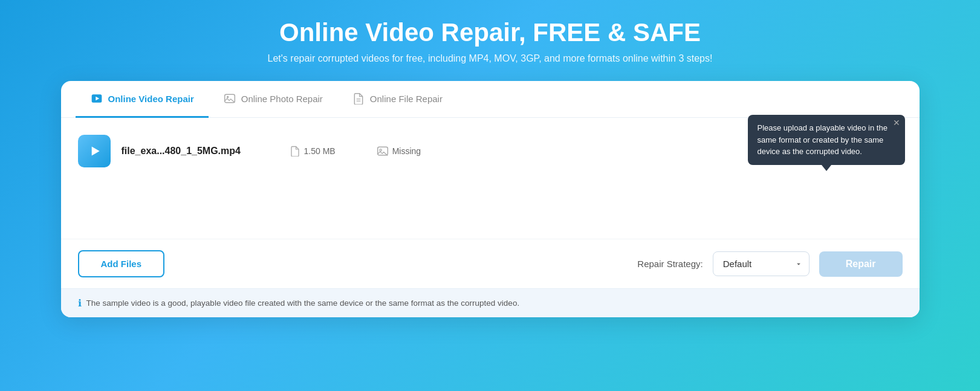  I want to click on photo-tab-icon, so click(230, 99).